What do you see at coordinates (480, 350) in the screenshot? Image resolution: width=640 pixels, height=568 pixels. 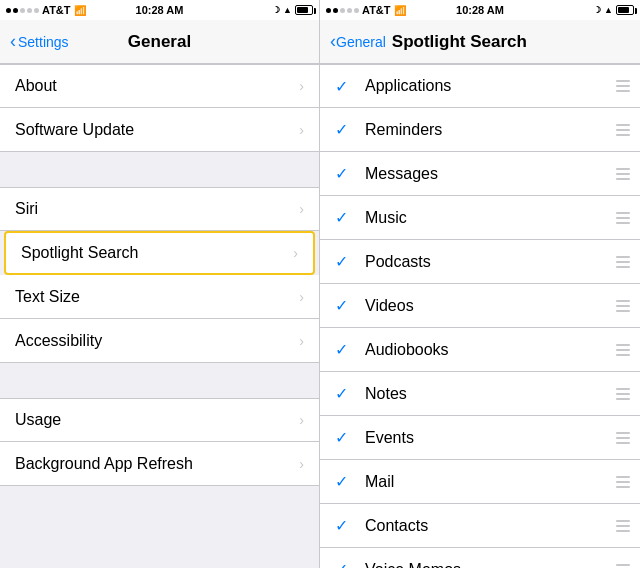 I see `spotlight-item-row: ✓Audiobooks` at bounding box center [480, 350].